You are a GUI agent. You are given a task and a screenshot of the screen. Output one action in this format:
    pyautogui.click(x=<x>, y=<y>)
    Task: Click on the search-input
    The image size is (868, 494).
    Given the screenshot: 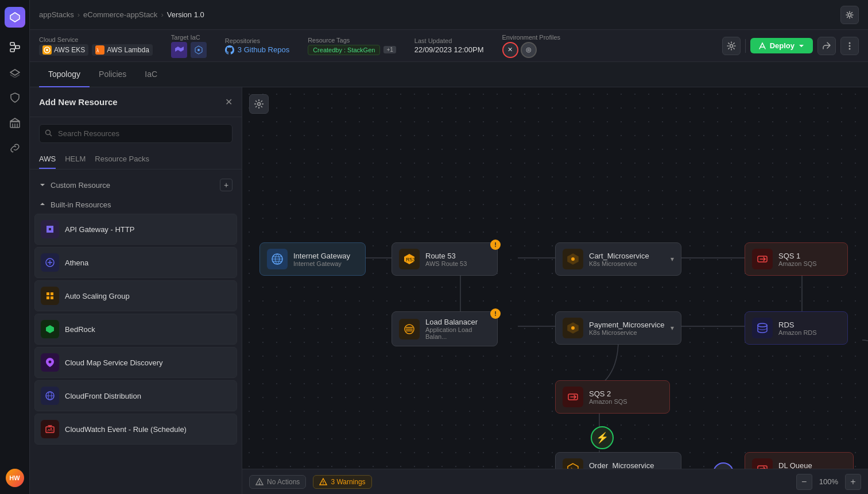 What is the action you would take?
    pyautogui.click(x=135, y=133)
    